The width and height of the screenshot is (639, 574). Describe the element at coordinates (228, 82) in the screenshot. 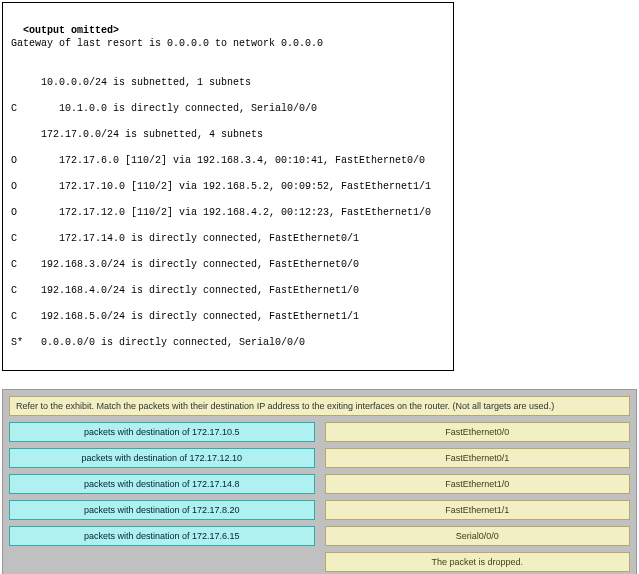

I see `terminal-line: 10.0.0.0/24 is subnetted, 1 subnets` at that location.